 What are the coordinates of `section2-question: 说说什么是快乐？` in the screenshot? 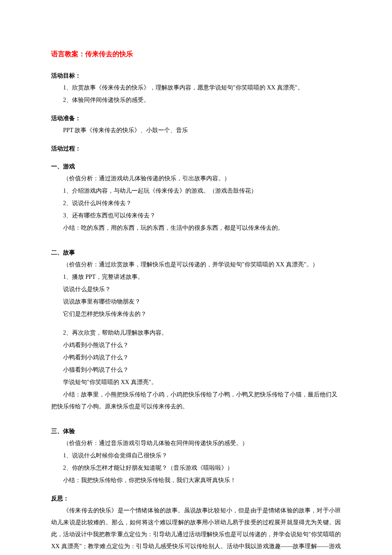 It's located at (196, 289).